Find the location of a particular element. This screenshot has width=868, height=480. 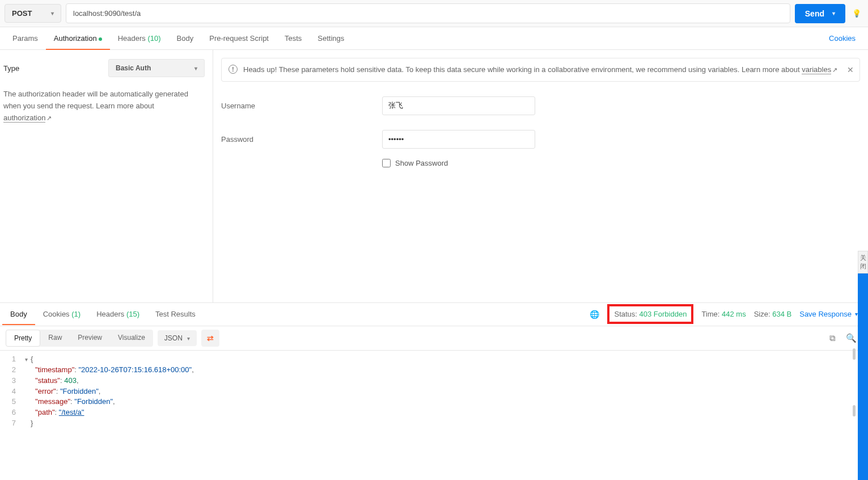

tab-body: Body is located at coordinates (185, 39).